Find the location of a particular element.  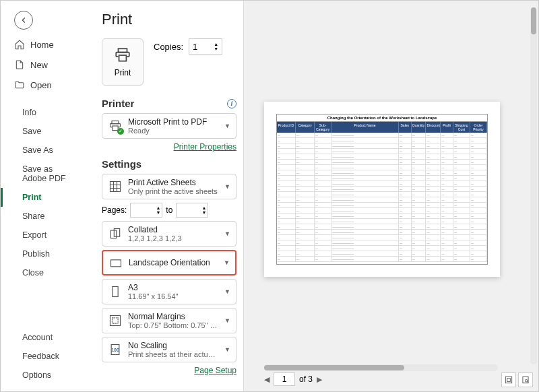

print-area-selector: Print Active Sheets Only print the activ… is located at coordinates (169, 187).